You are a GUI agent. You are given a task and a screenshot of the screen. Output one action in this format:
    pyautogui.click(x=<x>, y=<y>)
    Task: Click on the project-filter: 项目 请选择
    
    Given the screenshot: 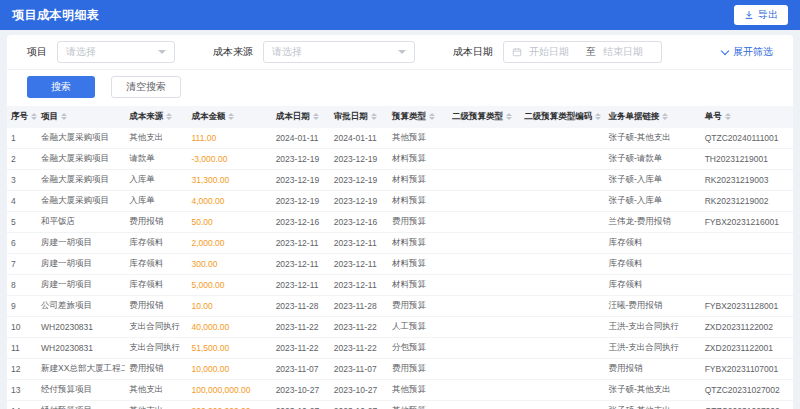 What is the action you would take?
    pyautogui.click(x=101, y=52)
    